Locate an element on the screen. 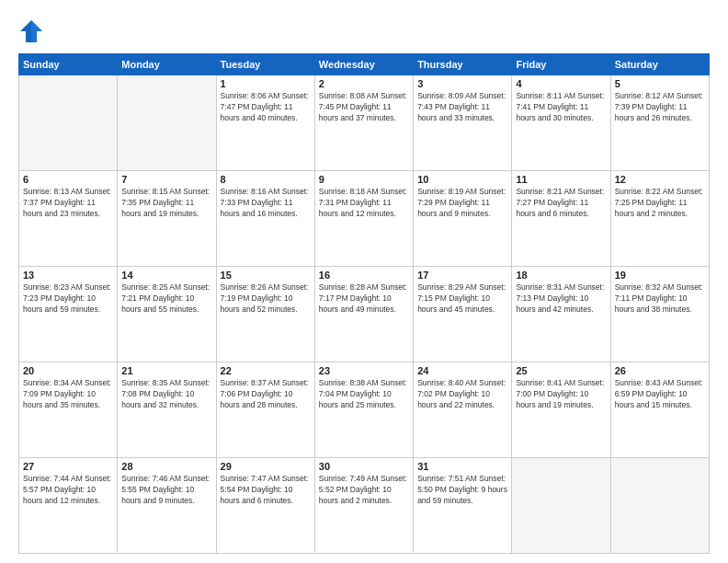 The height and width of the screenshot is (563, 728). day-info: Sunrise: 8:31 AM Sunset: 7:13 PM Dayligh… is located at coordinates (561, 299).